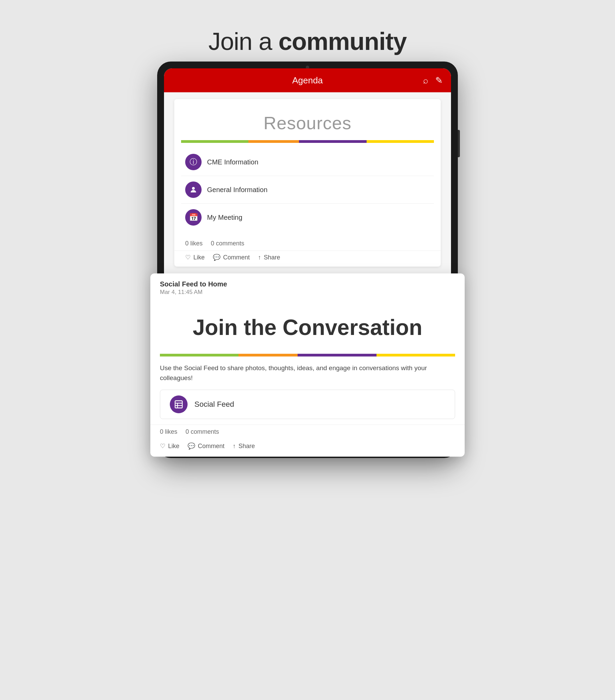 The width and height of the screenshot is (615, 700). Describe the element at coordinates (243, 41) in the screenshot. I see `title-prefix: Join a` at that location.